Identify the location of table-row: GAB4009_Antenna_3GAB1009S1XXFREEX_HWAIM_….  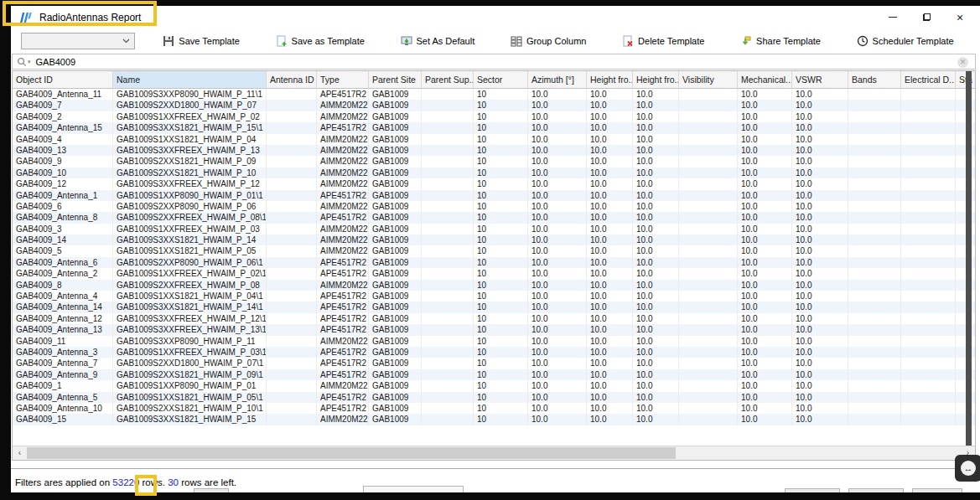
(495, 352).